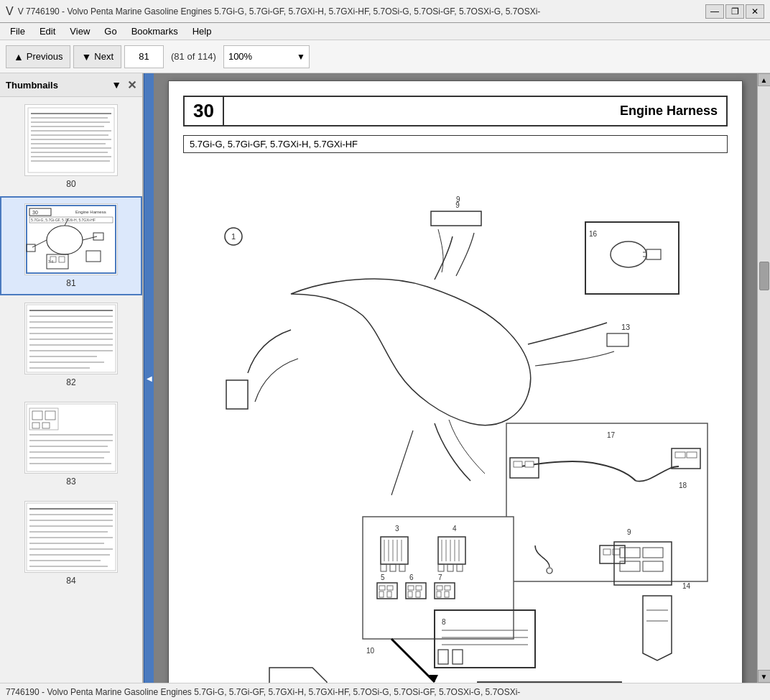 The image size is (770, 700). I want to click on thumbnail-label-81: 81, so click(70, 283).